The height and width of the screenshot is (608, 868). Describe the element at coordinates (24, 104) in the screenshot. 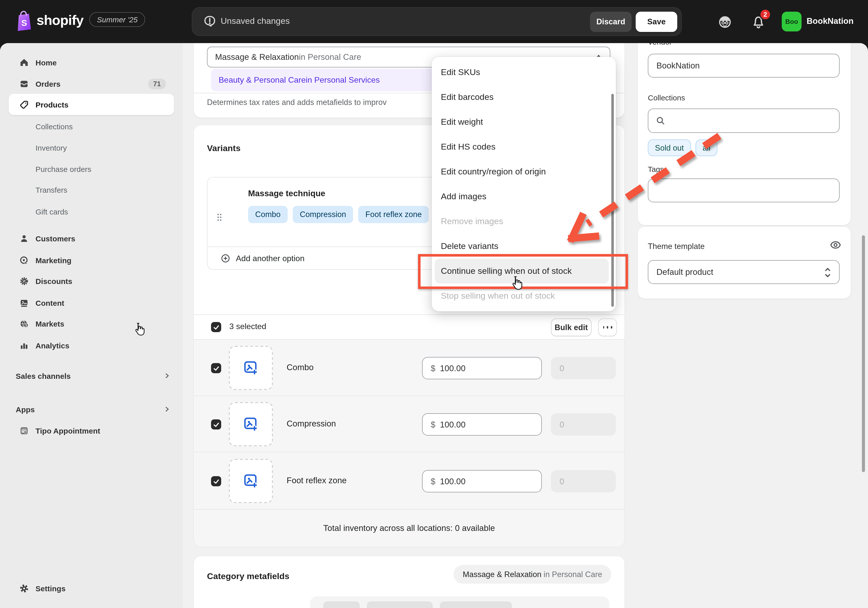

I see `products-tag-icon` at that location.